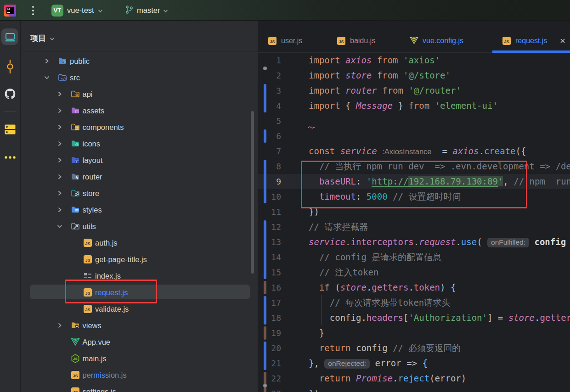  Describe the element at coordinates (139, 61) in the screenshot. I see `tree-item-public: public` at that location.